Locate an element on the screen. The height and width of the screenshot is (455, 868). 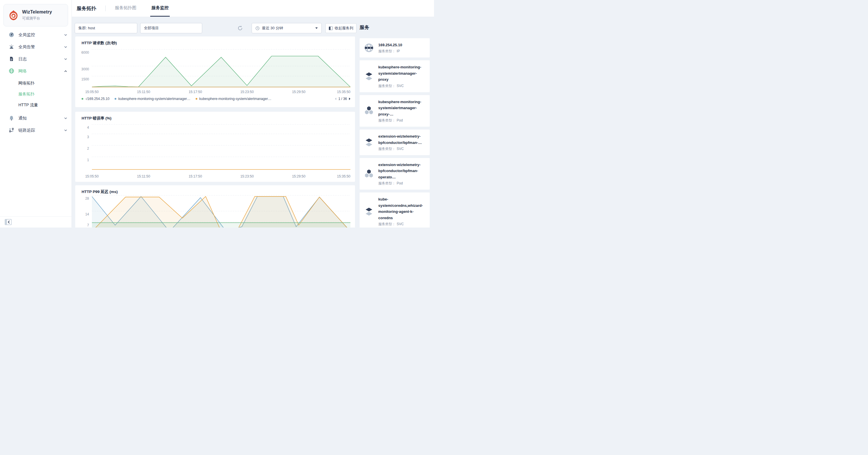
sidebar-item-label: 通知 is located at coordinates (23, 118).